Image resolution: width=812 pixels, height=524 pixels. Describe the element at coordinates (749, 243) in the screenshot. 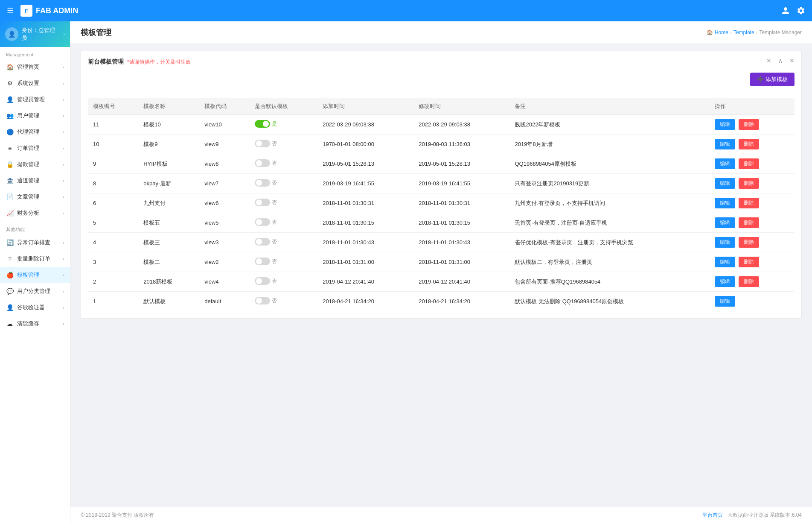

I see `delete-btn-4: 删除` at that location.